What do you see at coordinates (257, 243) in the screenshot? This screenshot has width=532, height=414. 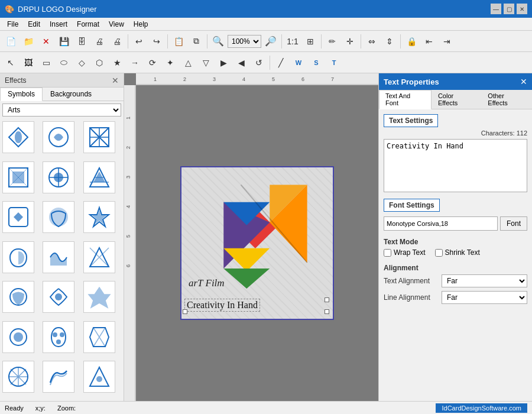 I see `design-canvas: arT Film Creativity In Hand` at bounding box center [257, 243].